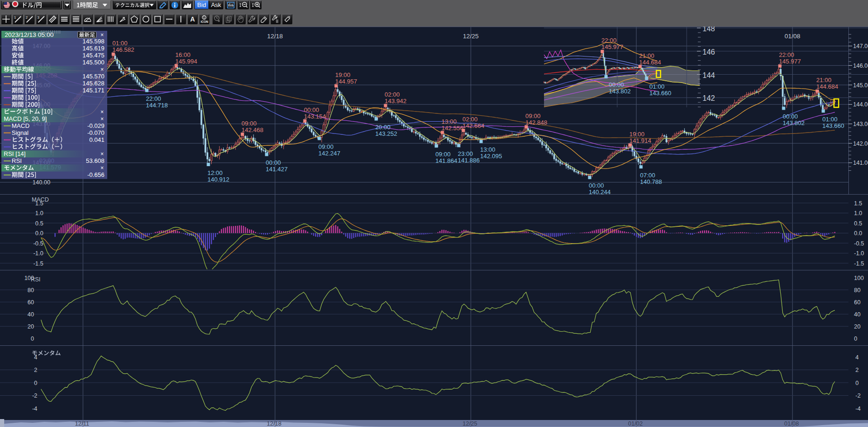  What do you see at coordinates (346, 81) in the screenshot?
I see `svg-text: 144.957` at bounding box center [346, 81].